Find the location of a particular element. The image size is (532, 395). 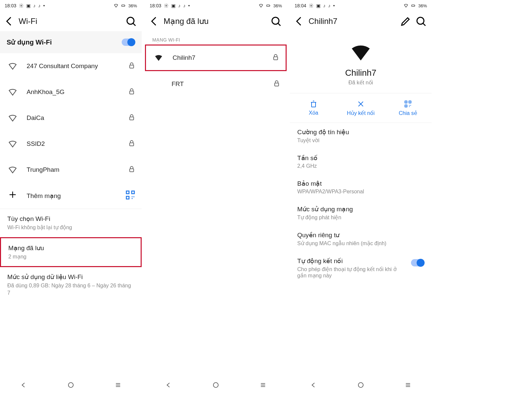

auto-connect-row: Tự động kết nối Cho phép điện thoại tự đ… is located at coordinates (361, 268).